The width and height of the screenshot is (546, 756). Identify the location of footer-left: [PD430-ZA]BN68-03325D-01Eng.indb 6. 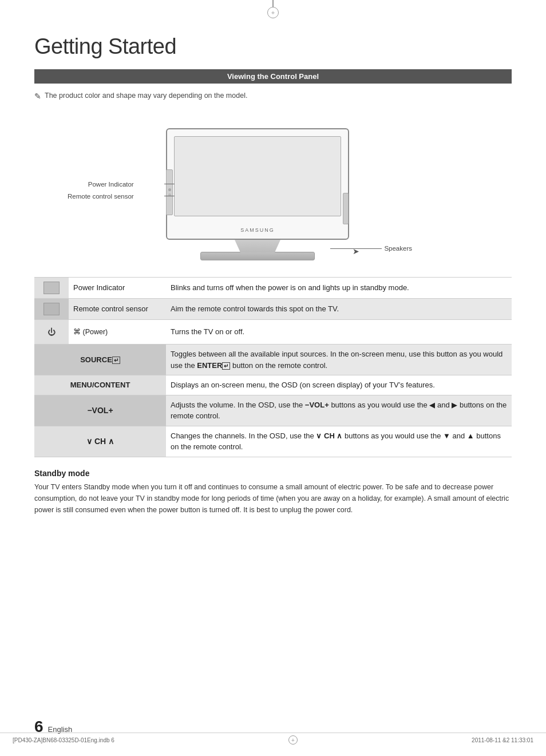
(64, 741).